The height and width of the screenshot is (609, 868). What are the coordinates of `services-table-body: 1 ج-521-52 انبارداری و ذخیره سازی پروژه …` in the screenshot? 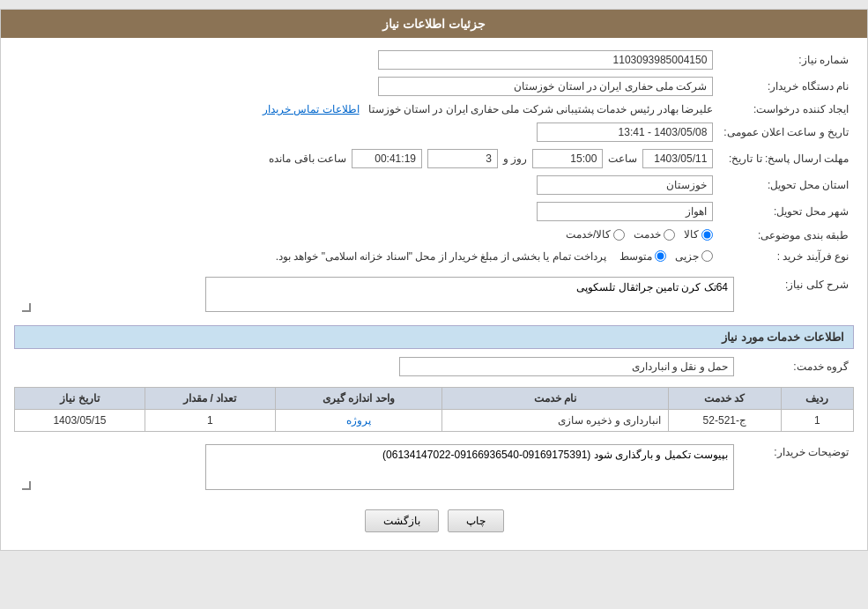 It's located at (434, 420).